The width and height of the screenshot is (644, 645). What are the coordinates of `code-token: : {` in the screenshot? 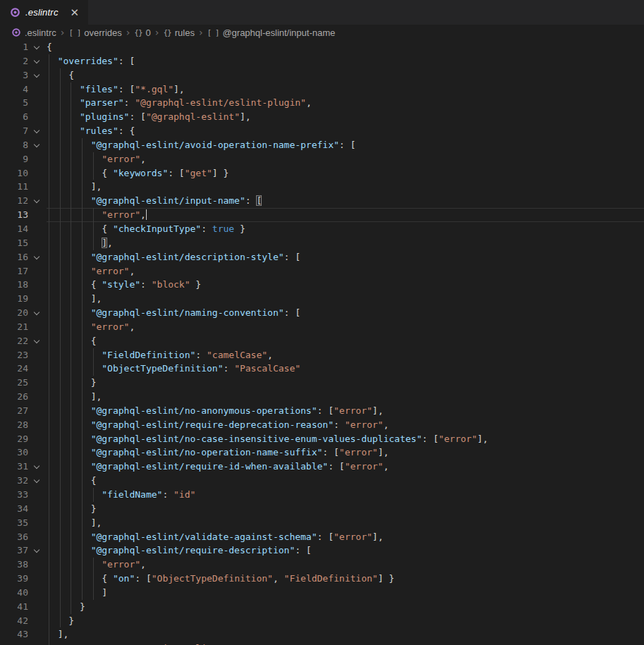 It's located at (127, 131).